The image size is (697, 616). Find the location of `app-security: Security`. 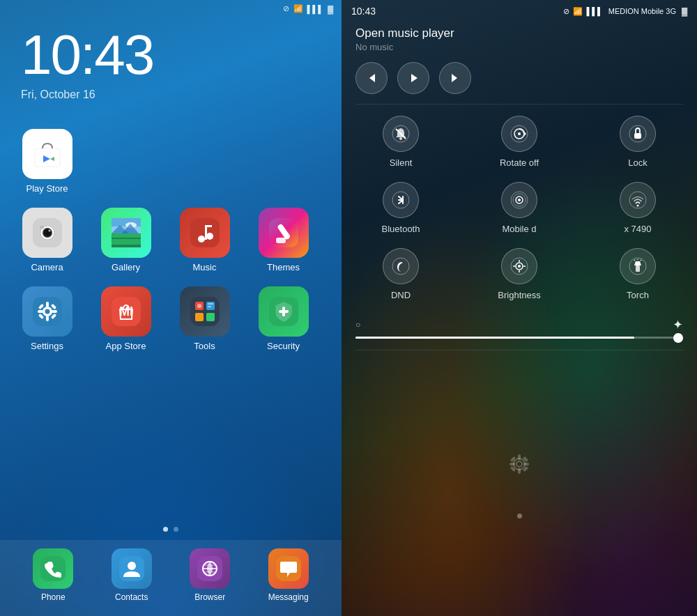

app-security: Security is located at coordinates (283, 319).